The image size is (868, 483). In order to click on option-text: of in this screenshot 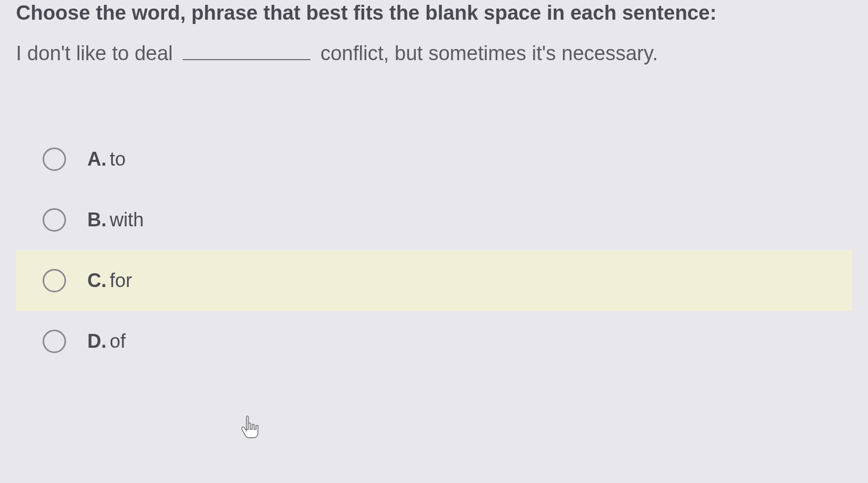, I will do `click(118, 341)`.